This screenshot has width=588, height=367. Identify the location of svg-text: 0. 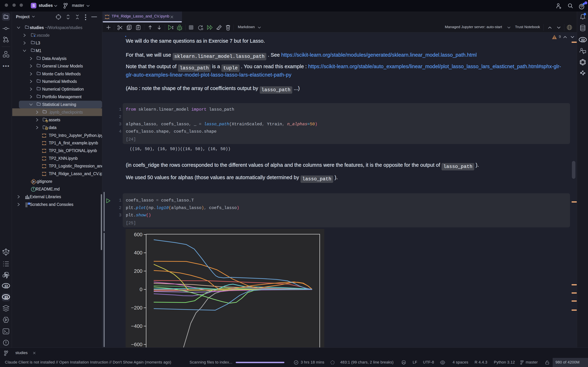
(141, 289).